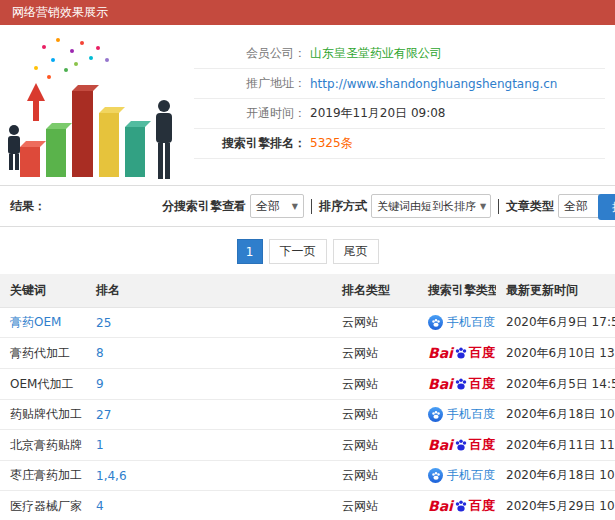 This screenshot has height=520, width=615. Describe the element at coordinates (400, 84) in the screenshot. I see `promo-url-row: 推广地址： http://www.shandonghuangshengtang.…` at that location.